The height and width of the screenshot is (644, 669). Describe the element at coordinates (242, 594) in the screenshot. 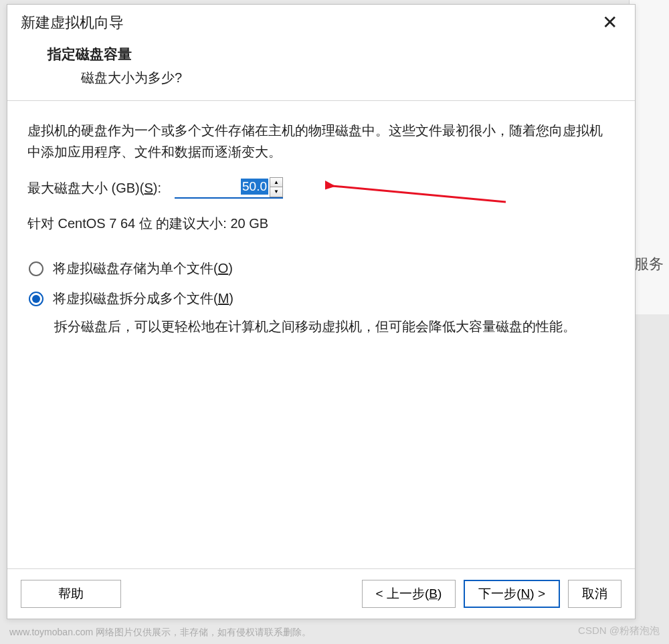

I see `footer-spacer` at that location.